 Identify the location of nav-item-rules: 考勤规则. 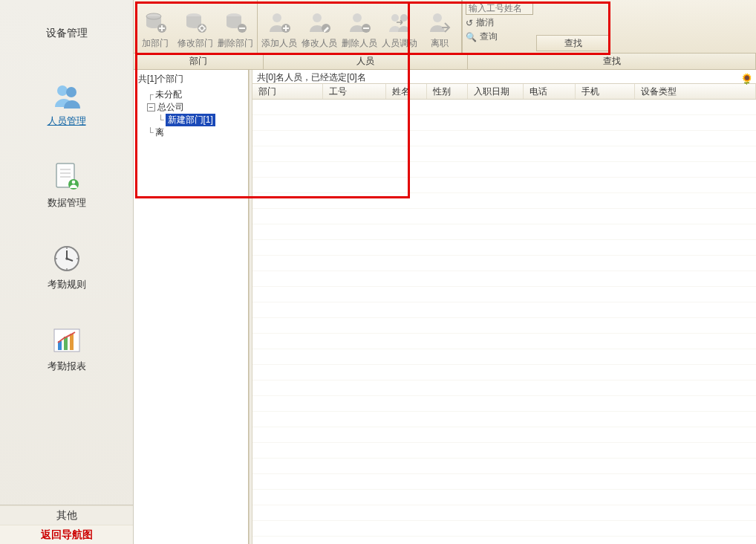
(67, 268).